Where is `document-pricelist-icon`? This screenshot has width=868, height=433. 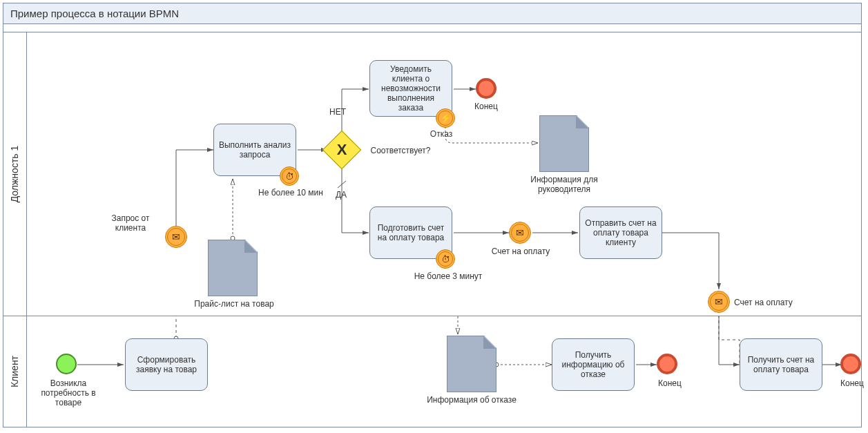
document-pricelist-icon is located at coordinates (233, 268).